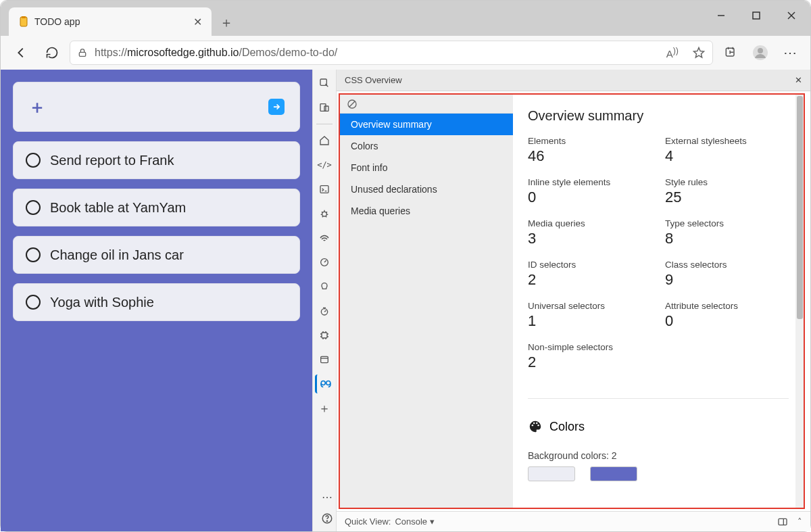  I want to click on stat-external-stylesheets: External stylesheets4, so click(727, 150).